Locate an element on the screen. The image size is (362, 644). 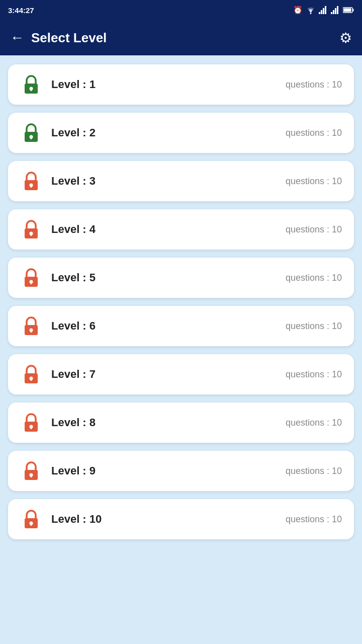
questions-label-5: questions : 10 is located at coordinates (314, 278).